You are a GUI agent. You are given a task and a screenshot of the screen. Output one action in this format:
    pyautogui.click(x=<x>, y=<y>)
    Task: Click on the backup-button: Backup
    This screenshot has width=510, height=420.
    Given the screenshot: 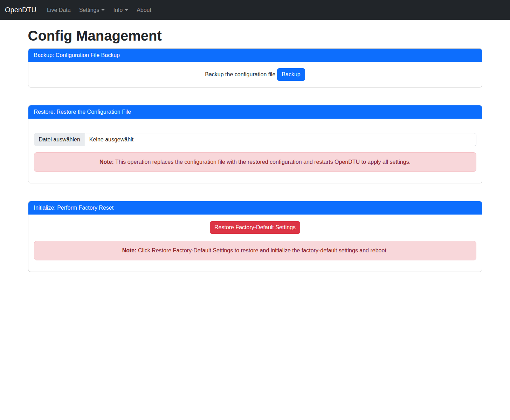 What is the action you would take?
    pyautogui.click(x=291, y=75)
    